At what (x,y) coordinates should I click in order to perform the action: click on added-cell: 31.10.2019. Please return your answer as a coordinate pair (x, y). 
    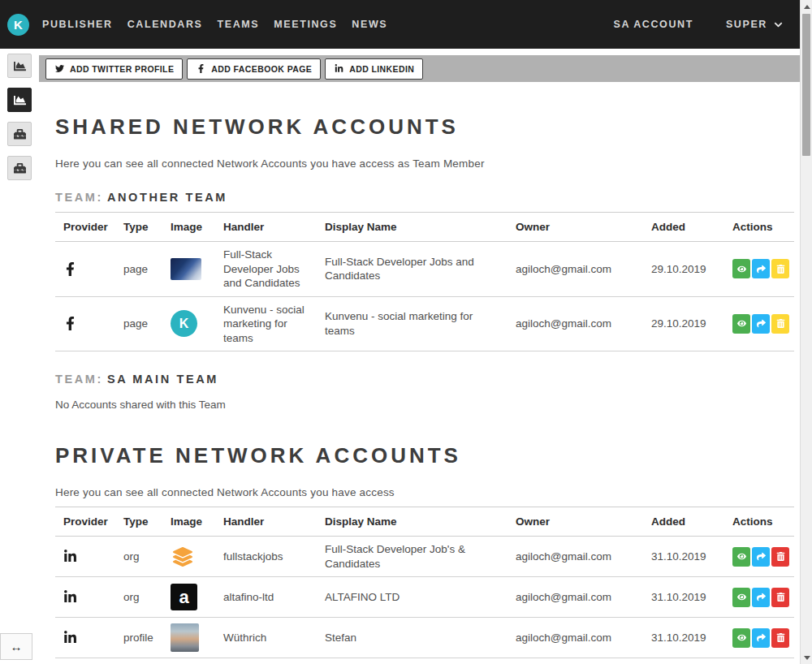
    Looking at the image, I should click on (684, 597).